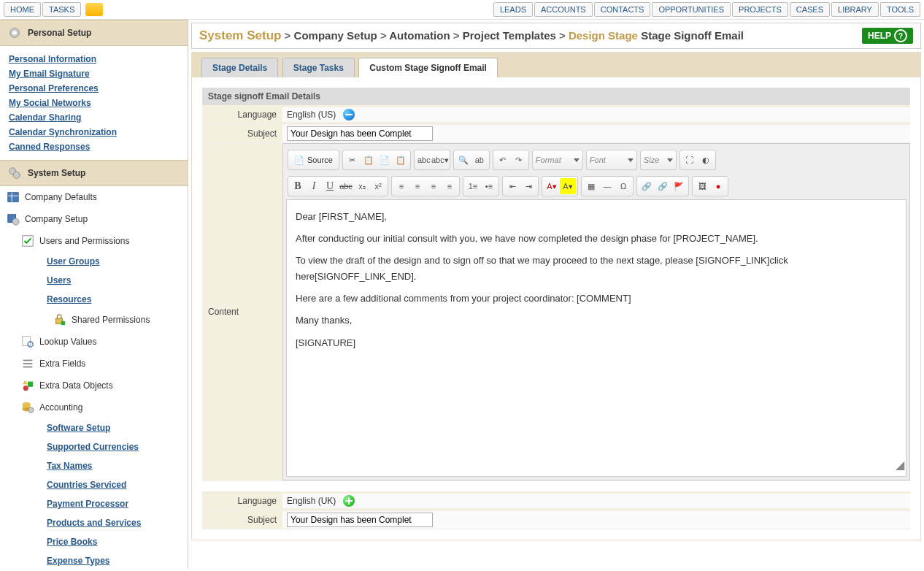 The height and width of the screenshot is (571, 924). I want to click on font-combo: Font, so click(612, 160).